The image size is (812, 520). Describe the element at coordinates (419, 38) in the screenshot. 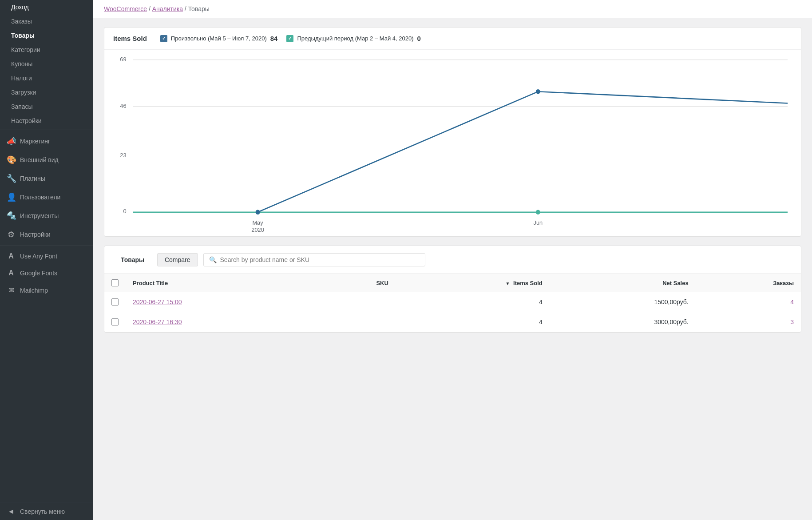

I see `legend-count-previous: 0` at that location.